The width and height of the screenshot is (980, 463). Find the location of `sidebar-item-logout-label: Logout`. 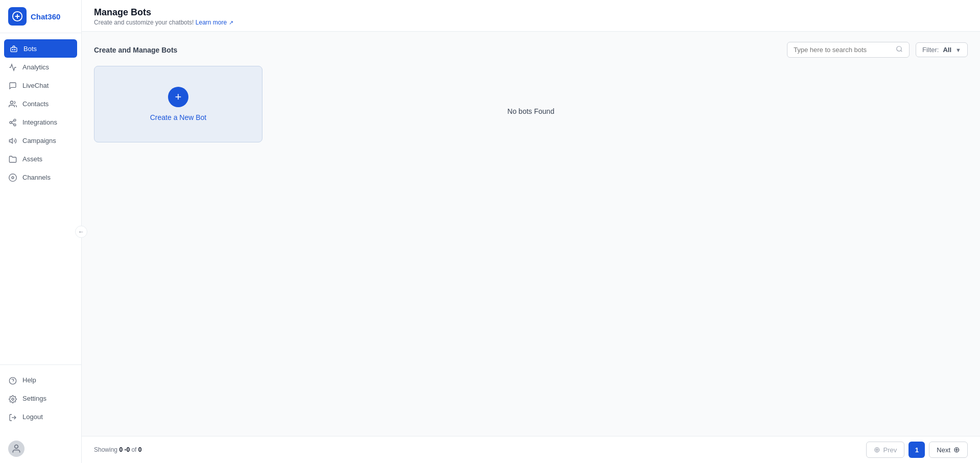

sidebar-item-logout-label: Logout is located at coordinates (33, 417).